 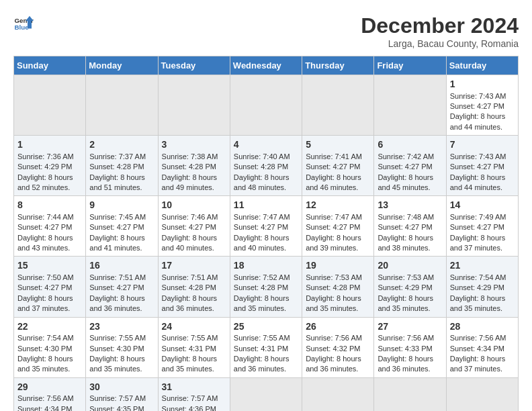 What do you see at coordinates (482, 205) in the screenshot?
I see `day-number: 14` at bounding box center [482, 205].